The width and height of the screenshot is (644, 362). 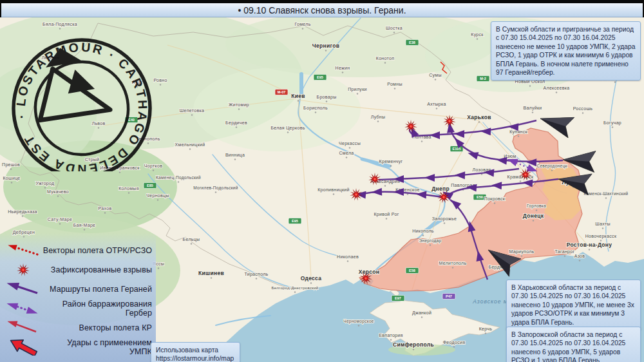 I want to click on svg-text: Керчь, so click(x=486, y=329).